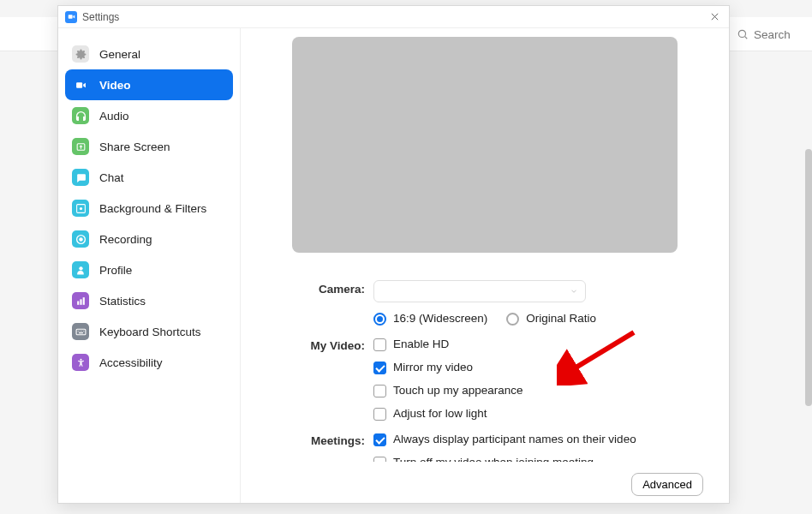 The height and width of the screenshot is (514, 812). What do you see at coordinates (81, 85) in the screenshot?
I see `video-icon` at bounding box center [81, 85].